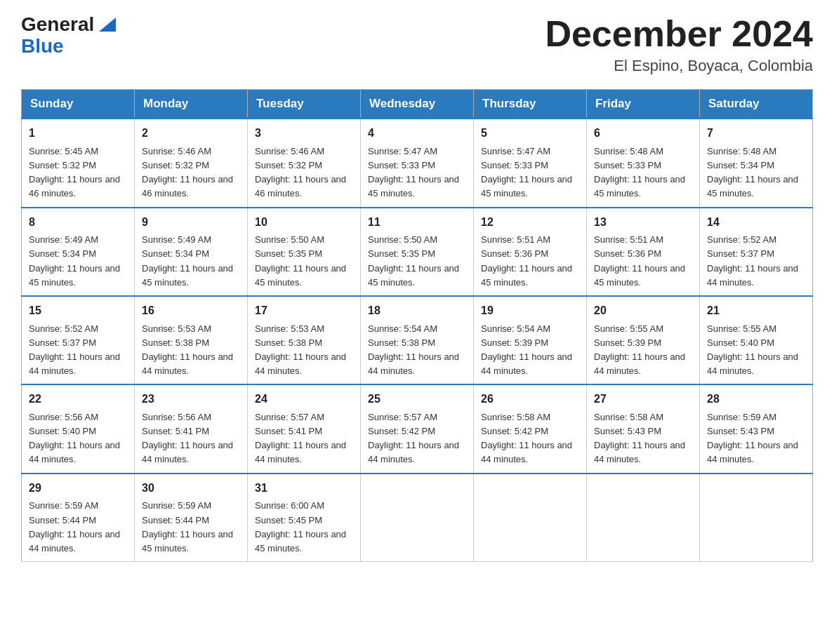 The width and height of the screenshot is (834, 644). I want to click on calendar-cell: 13Sunrise: 5:51 AMSunset: 5:36 PMDayligh…, so click(643, 252).